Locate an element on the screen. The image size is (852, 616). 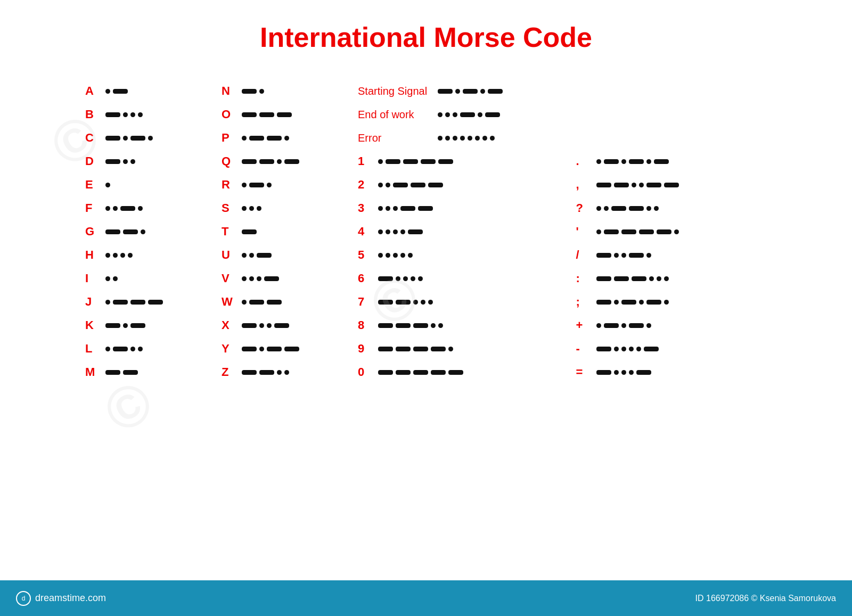
list-item: D is located at coordinates (153, 161).